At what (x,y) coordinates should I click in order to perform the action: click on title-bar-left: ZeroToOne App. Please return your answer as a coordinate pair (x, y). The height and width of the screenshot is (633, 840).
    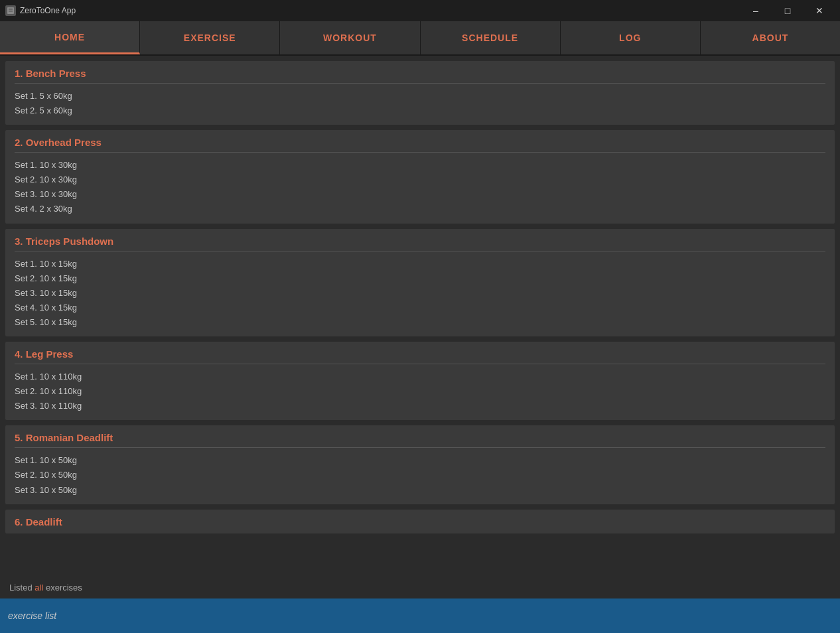
    Looking at the image, I should click on (40, 11).